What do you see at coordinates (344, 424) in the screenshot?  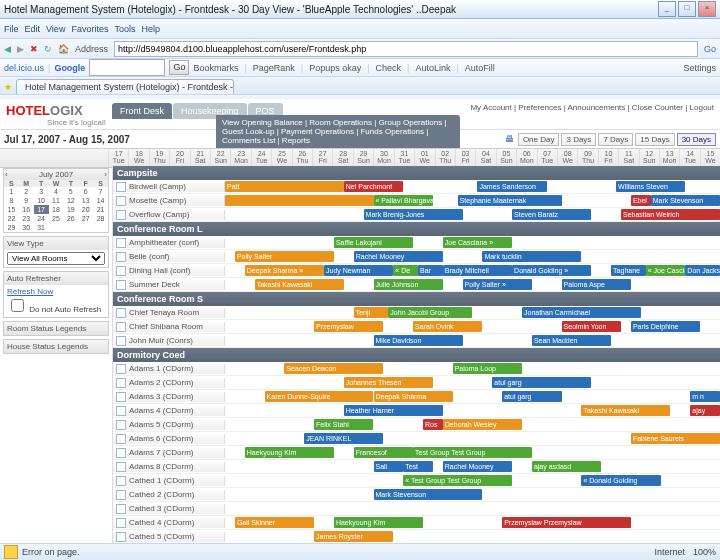 I see `booking-bar: Felix Stahl` at bounding box center [344, 424].